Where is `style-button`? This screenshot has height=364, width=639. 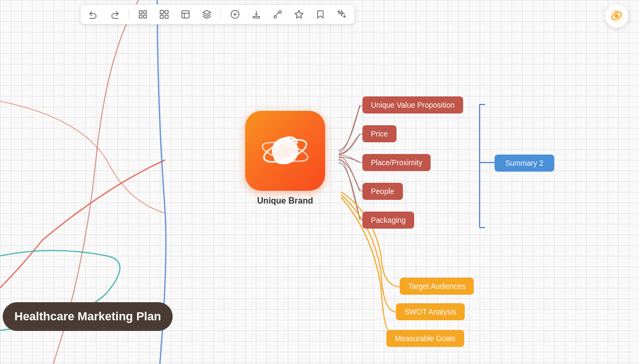
style-button is located at coordinates (207, 14).